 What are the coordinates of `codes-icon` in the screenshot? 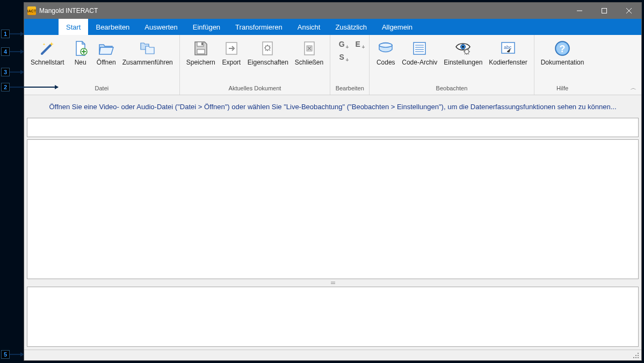 It's located at (386, 48).